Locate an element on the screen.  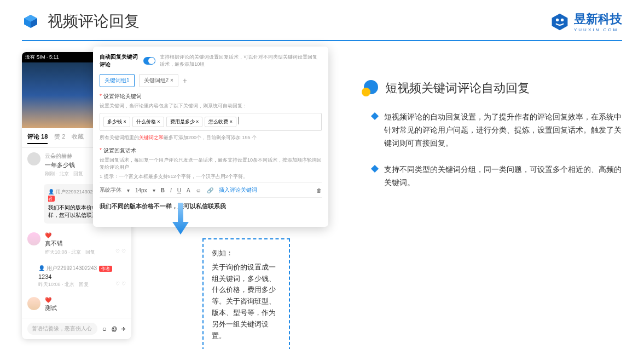
send-icon: ✈ is located at coordinates (124, 329).